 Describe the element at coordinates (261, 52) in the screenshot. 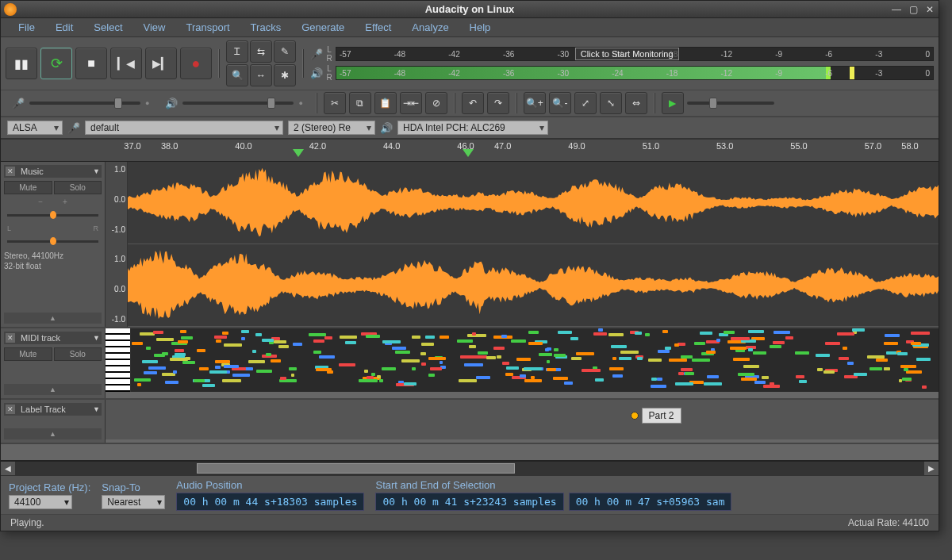

I see `envelope-tool-icon: ⇆` at that location.